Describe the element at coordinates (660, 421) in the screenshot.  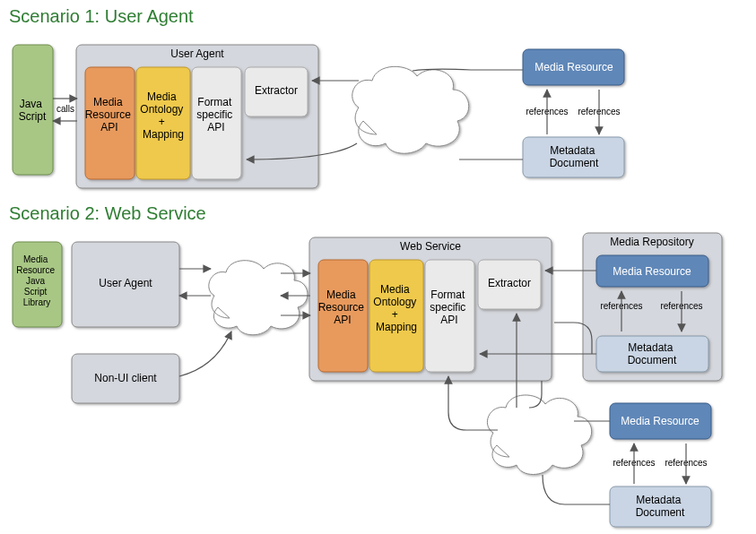
I see `media-resource-box-s2-b: Media Resource` at that location.